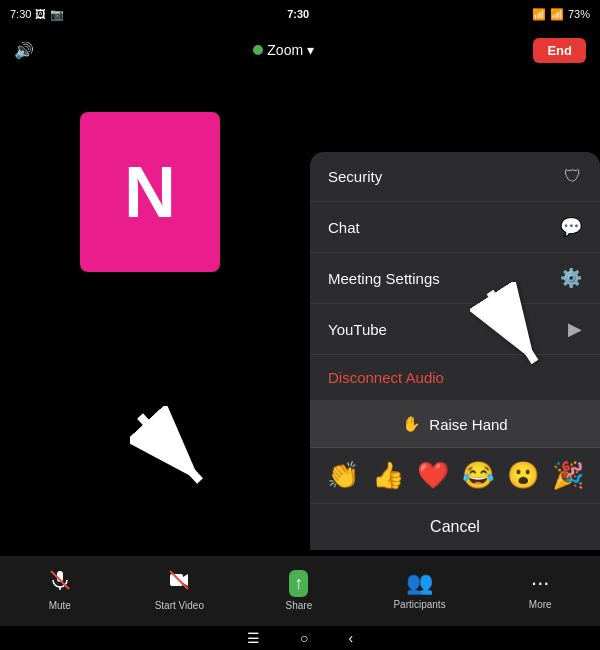  What do you see at coordinates (455, 378) in the screenshot?
I see `menu-item-disconnect-audio: Disconnect Audio` at bounding box center [455, 378].